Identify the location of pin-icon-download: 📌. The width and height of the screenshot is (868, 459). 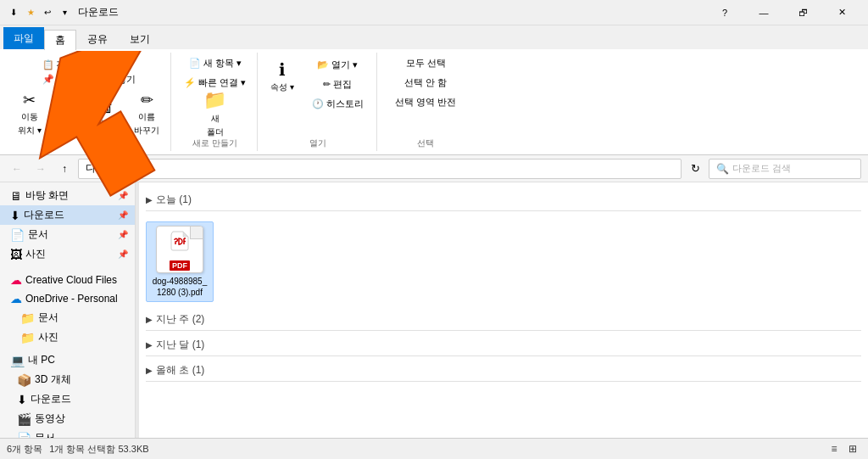
(123, 216).